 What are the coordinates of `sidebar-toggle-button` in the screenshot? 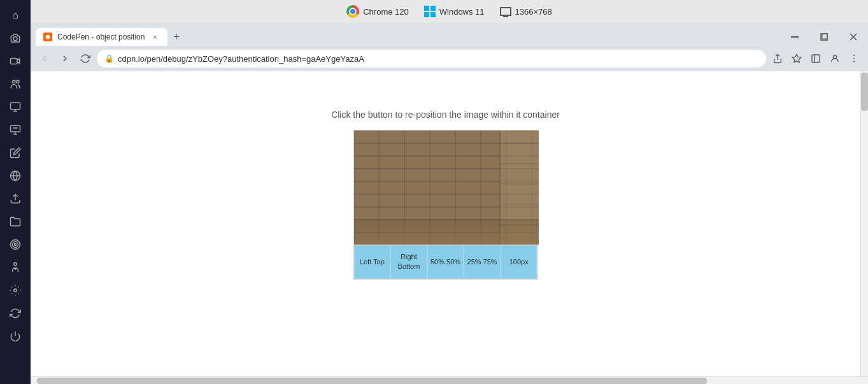 It's located at (816, 59).